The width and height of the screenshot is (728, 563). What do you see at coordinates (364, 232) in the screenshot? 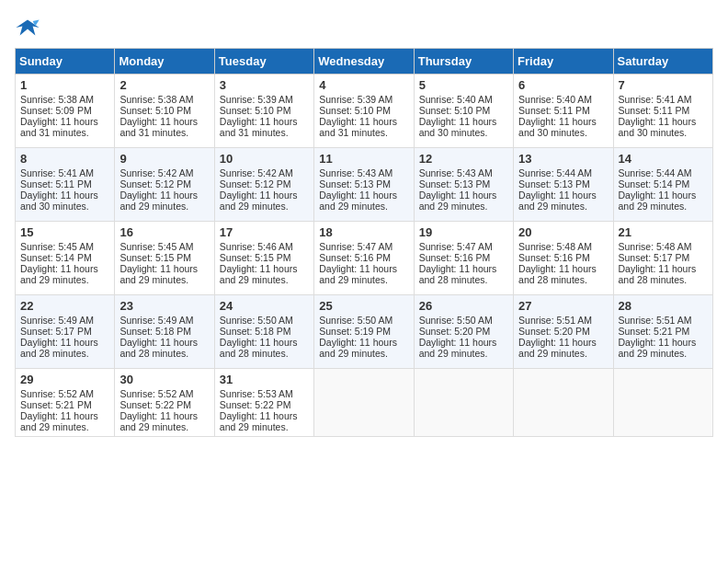
I see `day-number: 18` at bounding box center [364, 232].